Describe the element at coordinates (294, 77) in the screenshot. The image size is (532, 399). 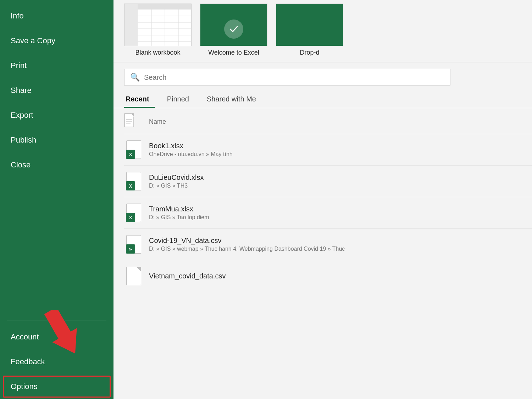
I see `search-input` at that location.